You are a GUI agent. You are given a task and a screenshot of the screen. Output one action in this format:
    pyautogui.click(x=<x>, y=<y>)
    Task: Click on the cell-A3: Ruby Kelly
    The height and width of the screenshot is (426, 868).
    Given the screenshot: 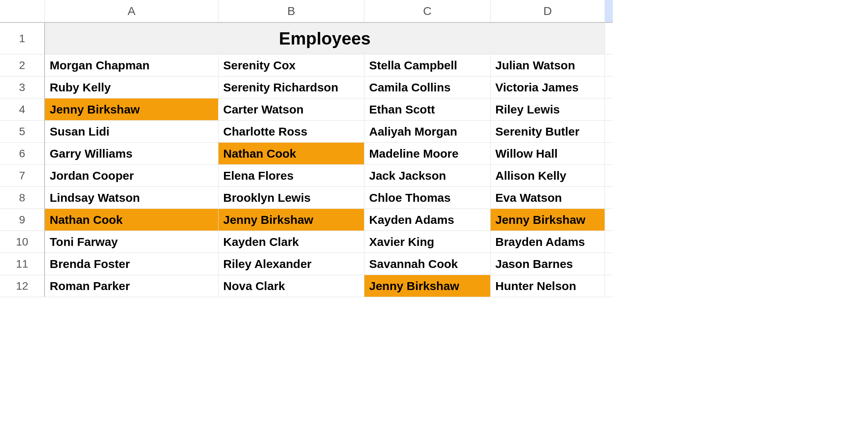 What is the action you would take?
    pyautogui.click(x=132, y=87)
    